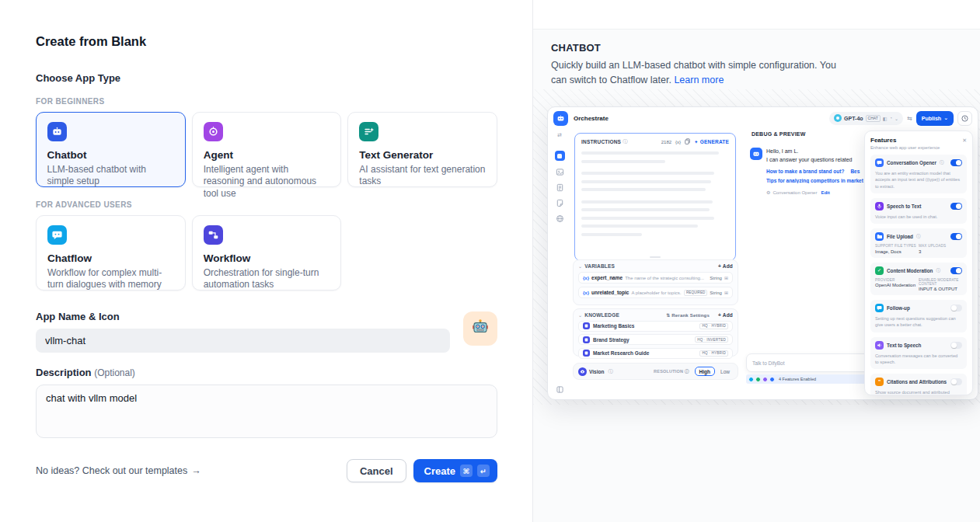 The width and height of the screenshot is (980, 522). What do you see at coordinates (919, 322) in the screenshot?
I see `feature-desc: Setting up next questions suggestion can…` at bounding box center [919, 322].